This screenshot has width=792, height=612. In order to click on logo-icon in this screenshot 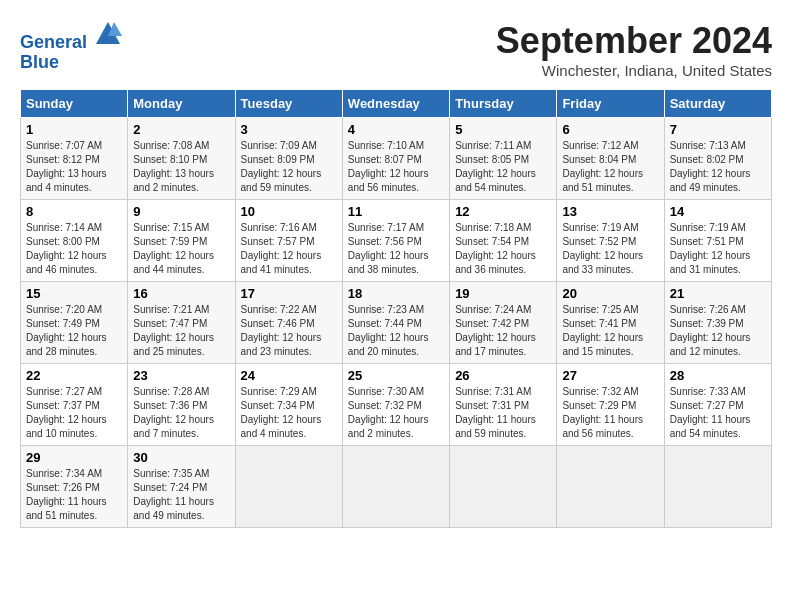, I will do `click(108, 34)`.